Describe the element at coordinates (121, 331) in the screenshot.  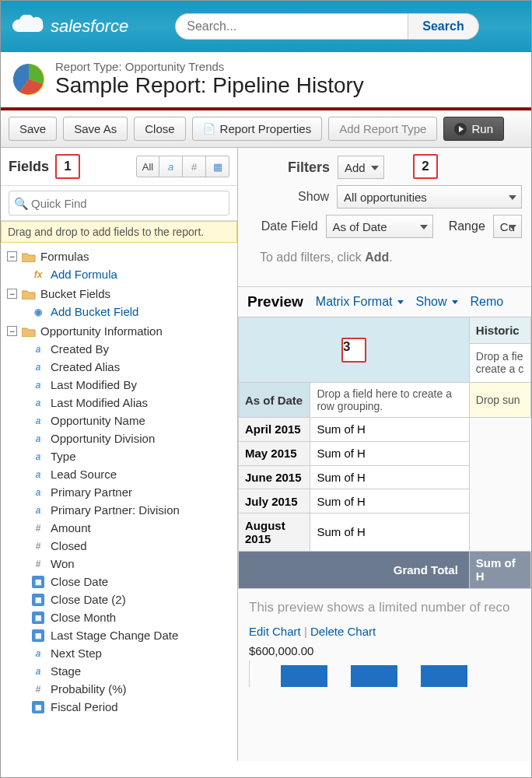
I see `tree-section-opportunity-information: −Opportunity Information` at that location.